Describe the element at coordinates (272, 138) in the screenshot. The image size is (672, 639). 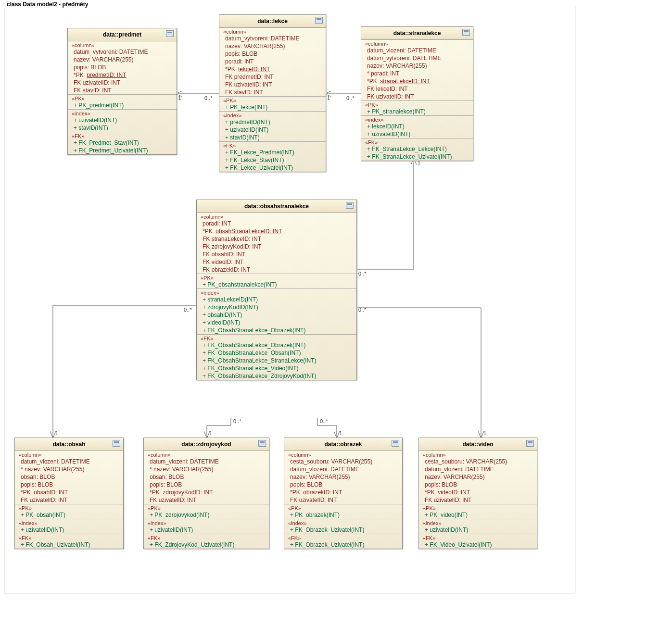
I see `operation: stavID(INT)` at that location.